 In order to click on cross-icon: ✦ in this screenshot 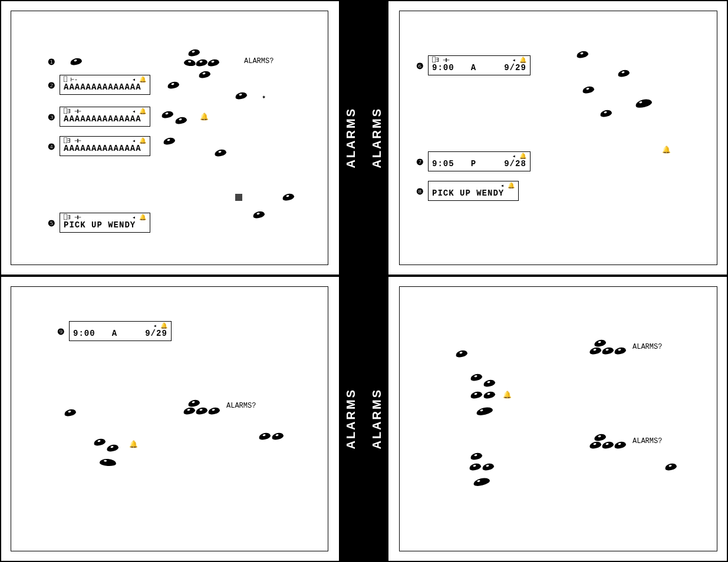, I will do `click(264, 97)`.